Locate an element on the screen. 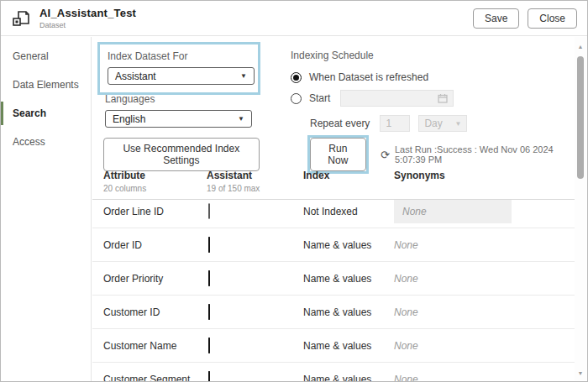 The width and height of the screenshot is (588, 382). start-label: Start is located at coordinates (319, 98).